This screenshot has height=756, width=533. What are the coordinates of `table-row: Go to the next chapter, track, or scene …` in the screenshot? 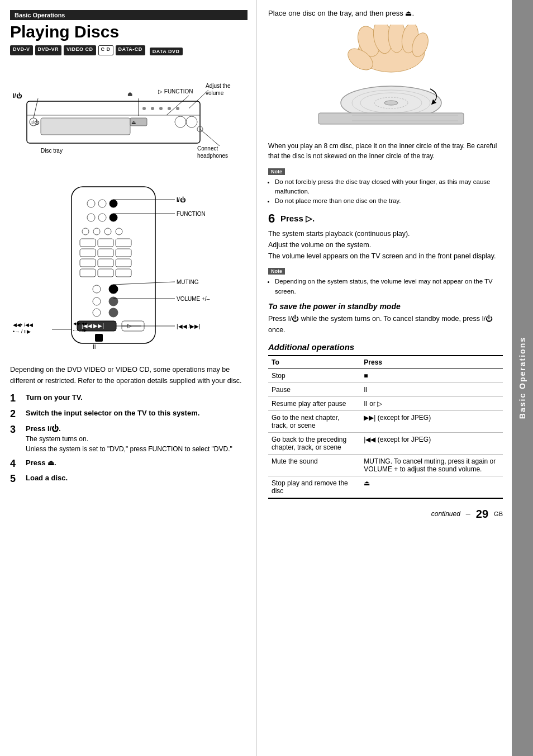 It's located at (386, 422).